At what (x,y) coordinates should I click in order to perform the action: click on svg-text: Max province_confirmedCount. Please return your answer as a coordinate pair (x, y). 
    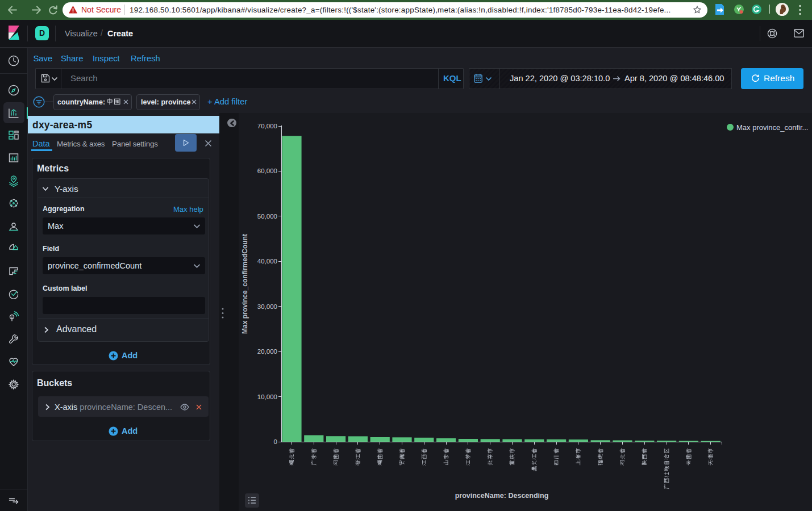
    Looking at the image, I should click on (245, 284).